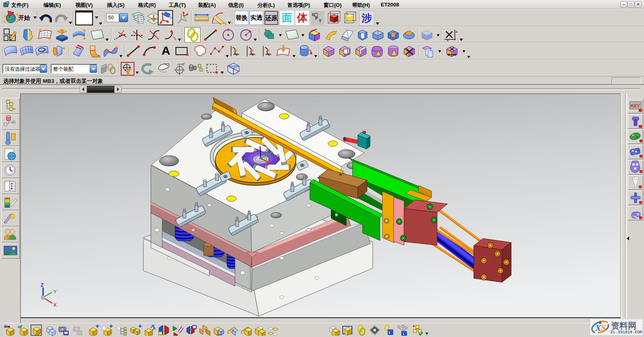  What do you see at coordinates (604, 328) in the screenshot?
I see `svg-text: S` at bounding box center [604, 328].